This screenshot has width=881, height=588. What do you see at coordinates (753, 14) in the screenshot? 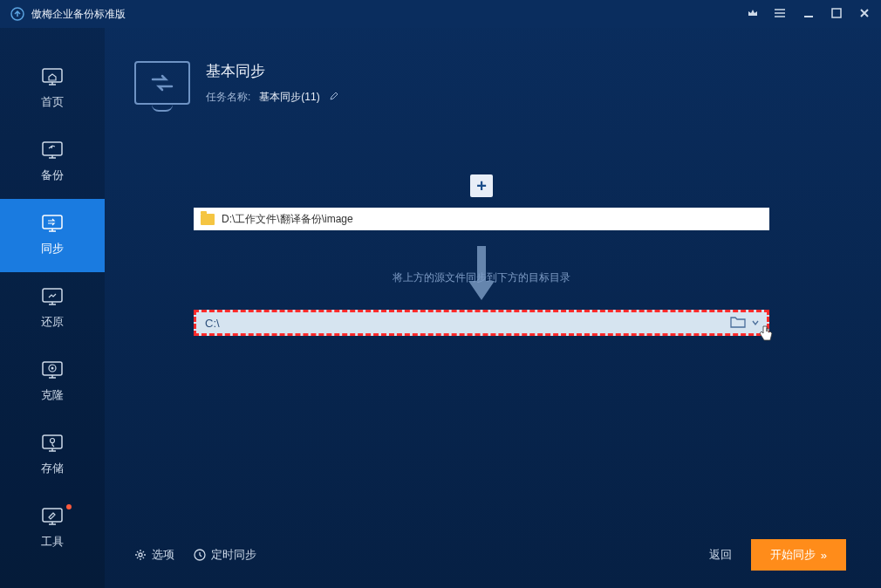
I see `crown-icon` at bounding box center [753, 14].